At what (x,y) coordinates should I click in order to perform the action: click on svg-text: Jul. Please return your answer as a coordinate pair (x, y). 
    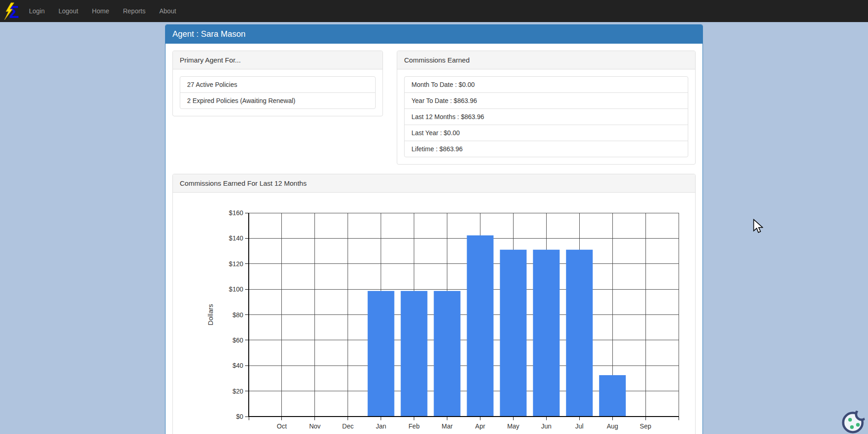
    Looking at the image, I should click on (579, 426).